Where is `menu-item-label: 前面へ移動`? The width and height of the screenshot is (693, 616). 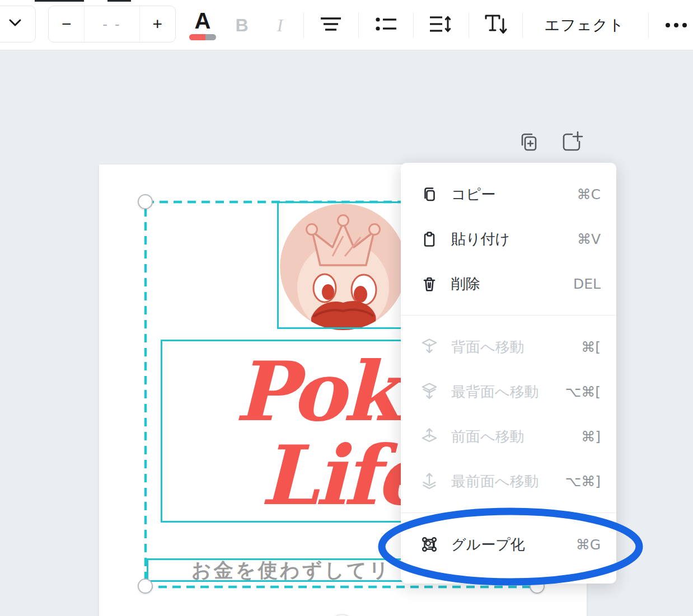
menu-item-label: 前面へ移動 is located at coordinates (488, 436).